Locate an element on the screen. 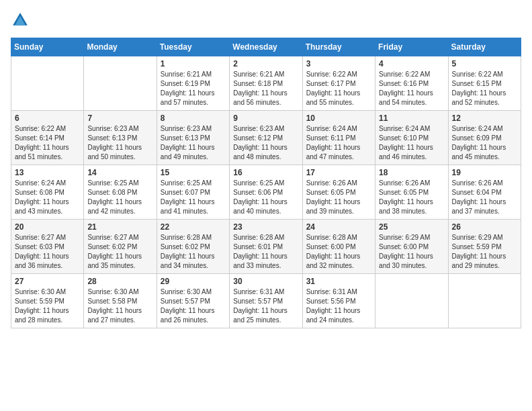 This screenshot has height=411, width=532. day-info: Sunrise: 6:25 AM Sunset: 6:07 PM Dayligh… is located at coordinates (193, 197).